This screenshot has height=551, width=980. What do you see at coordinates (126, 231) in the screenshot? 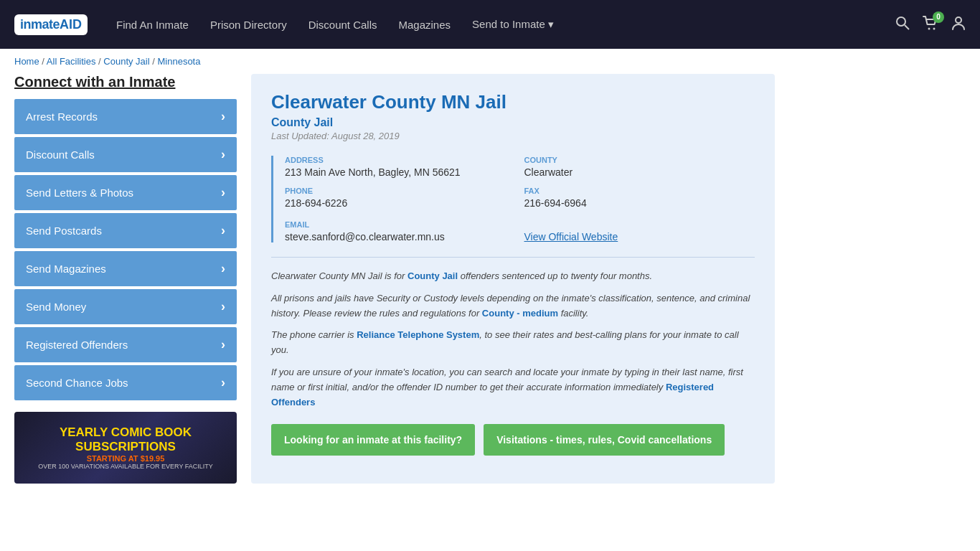
I see `sidebar-item-send-postcards: Send Postcards ›` at bounding box center [126, 231].